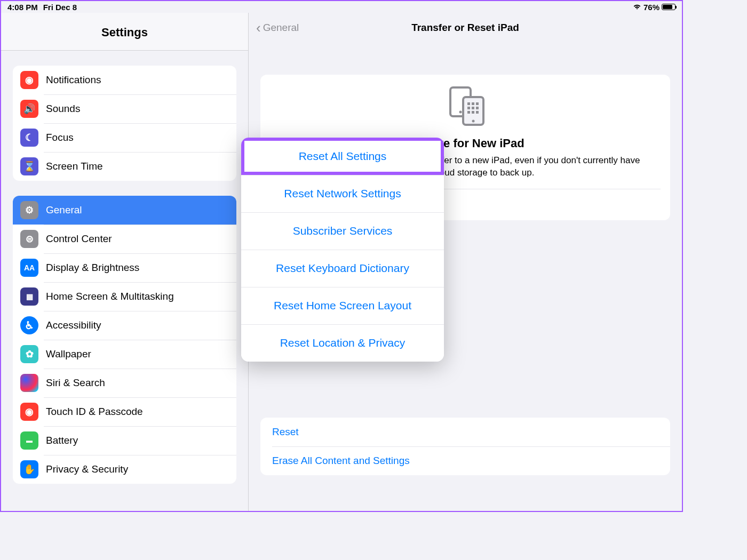 The image size is (747, 560). What do you see at coordinates (29, 268) in the screenshot?
I see `text-size-icon: AA` at bounding box center [29, 268].